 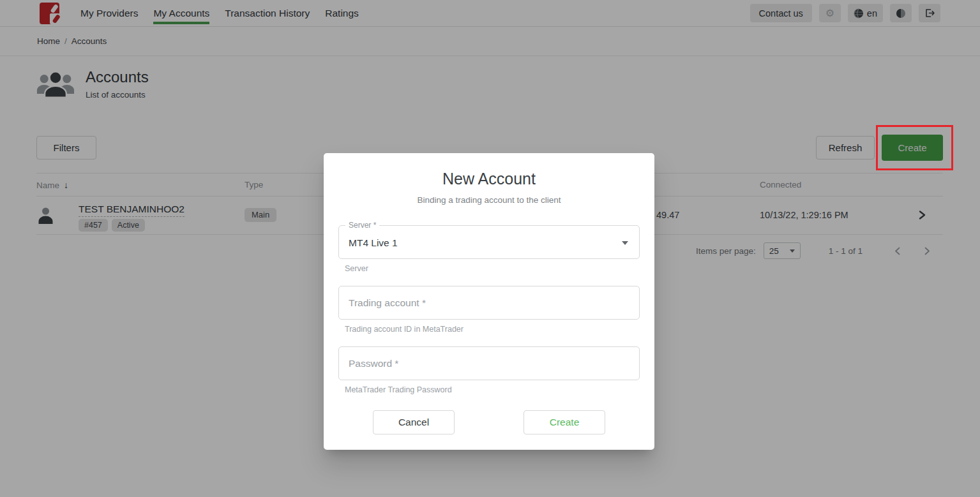 I want to click on dialog-subtitle: Binding a trading account to the client, so click(x=489, y=200).